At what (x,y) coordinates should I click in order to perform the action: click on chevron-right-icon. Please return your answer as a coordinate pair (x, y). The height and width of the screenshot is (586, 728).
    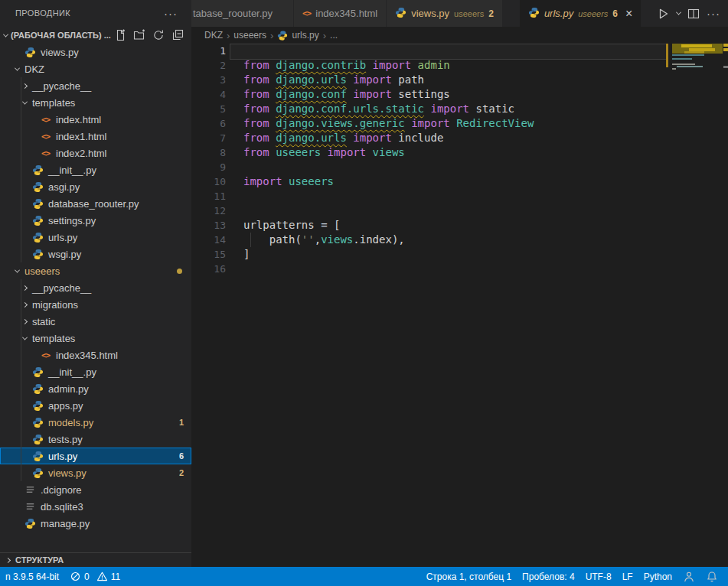
    Looking at the image, I should click on (24, 288).